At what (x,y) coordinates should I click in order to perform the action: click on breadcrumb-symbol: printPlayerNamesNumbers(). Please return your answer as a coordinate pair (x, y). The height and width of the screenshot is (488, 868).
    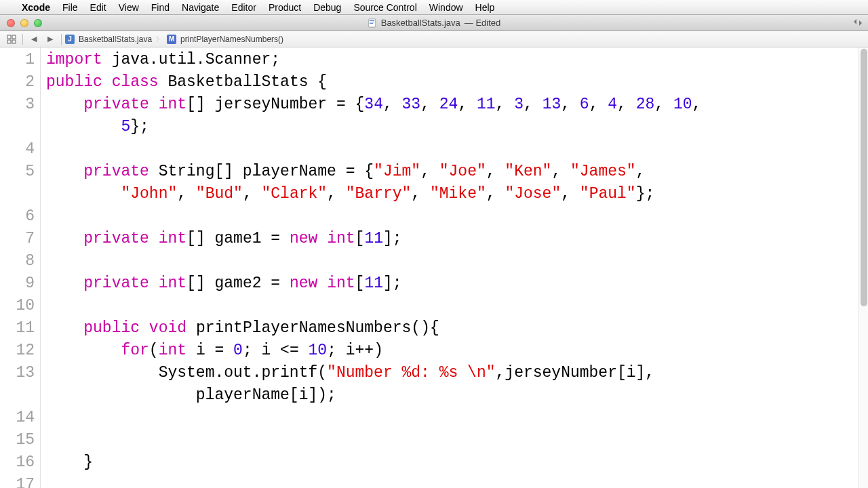
    Looking at the image, I should click on (232, 39).